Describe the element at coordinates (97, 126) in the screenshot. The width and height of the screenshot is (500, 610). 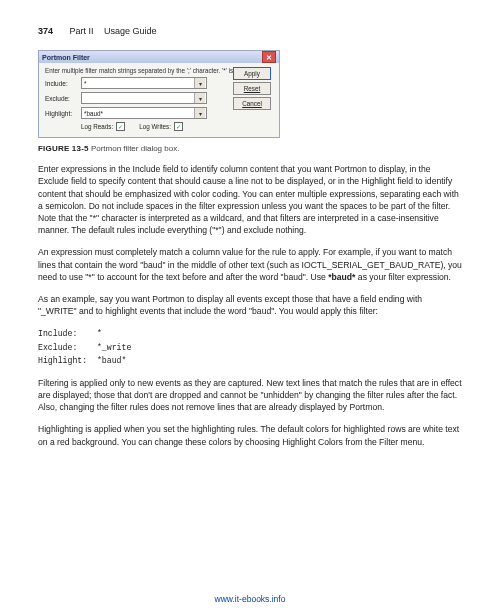
I see `log-reads-label: Log Reads:` at that location.